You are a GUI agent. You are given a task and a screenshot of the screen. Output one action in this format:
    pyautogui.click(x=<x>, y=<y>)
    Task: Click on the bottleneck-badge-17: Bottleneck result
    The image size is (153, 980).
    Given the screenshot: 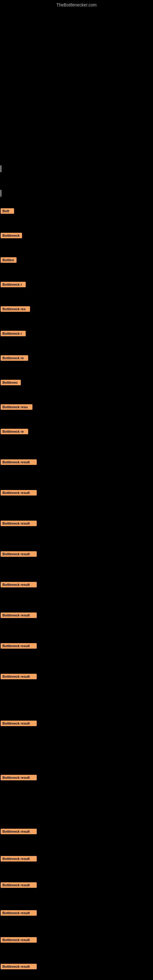 What is the action you would take?
    pyautogui.click(x=19, y=646)
    